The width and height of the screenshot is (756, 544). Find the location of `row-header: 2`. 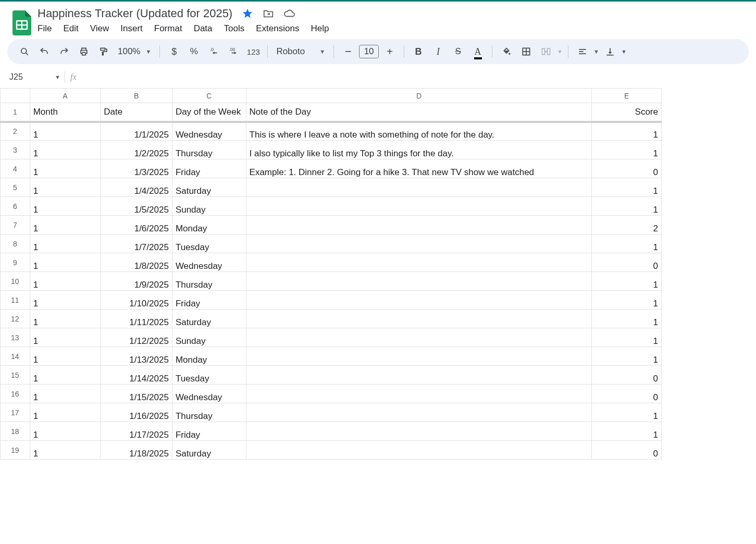

row-header: 2 is located at coordinates (16, 131).